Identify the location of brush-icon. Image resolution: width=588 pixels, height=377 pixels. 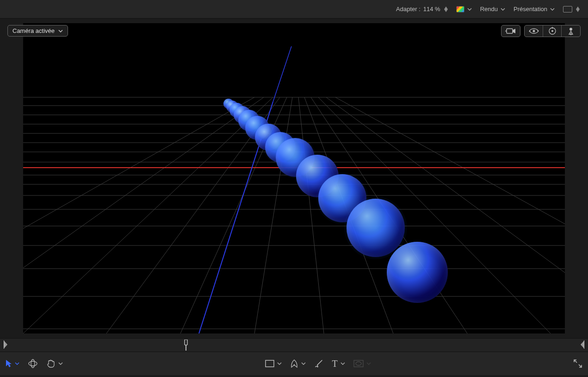
(319, 364).